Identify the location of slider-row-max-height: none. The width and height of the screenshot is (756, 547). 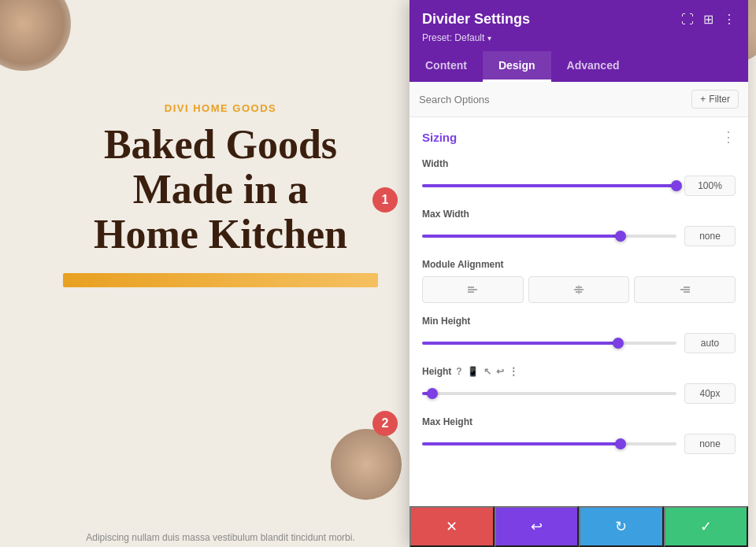
(579, 444).